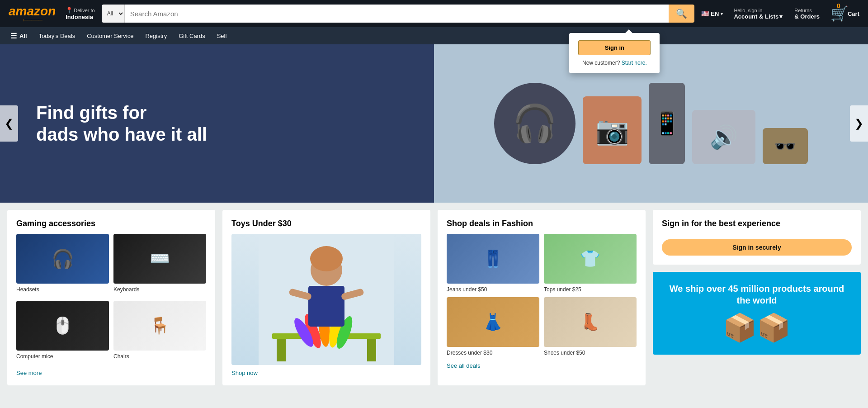  What do you see at coordinates (757, 313) in the screenshot?
I see `ship-worldwide-card: We ship over 45 million products around …` at bounding box center [757, 313].